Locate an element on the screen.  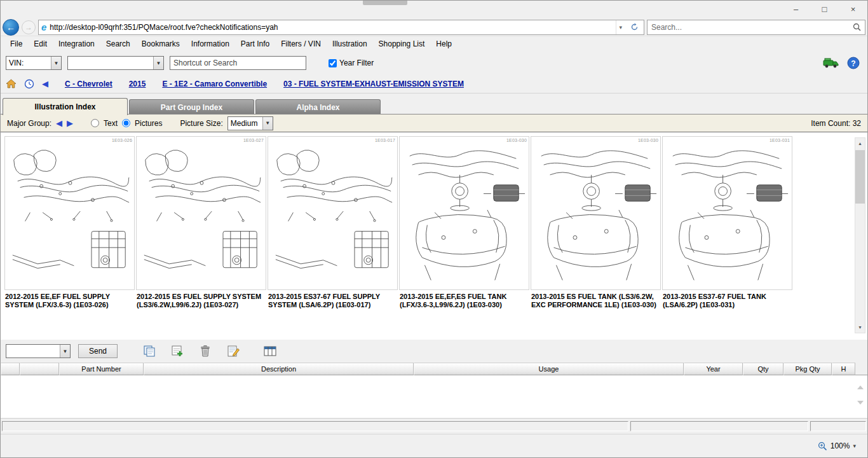
delete-icon is located at coordinates (205, 351).